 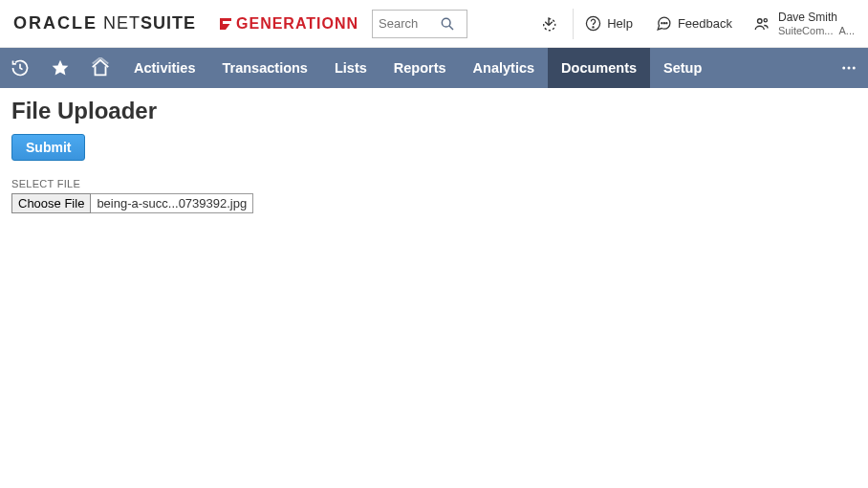 I want to click on select-file-label: SELECT FILE, so click(x=434, y=184).